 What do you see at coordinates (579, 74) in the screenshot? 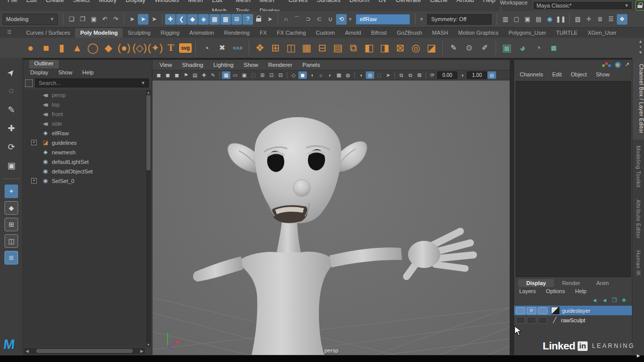
I see `channel-menu-object: Object` at bounding box center [579, 74].